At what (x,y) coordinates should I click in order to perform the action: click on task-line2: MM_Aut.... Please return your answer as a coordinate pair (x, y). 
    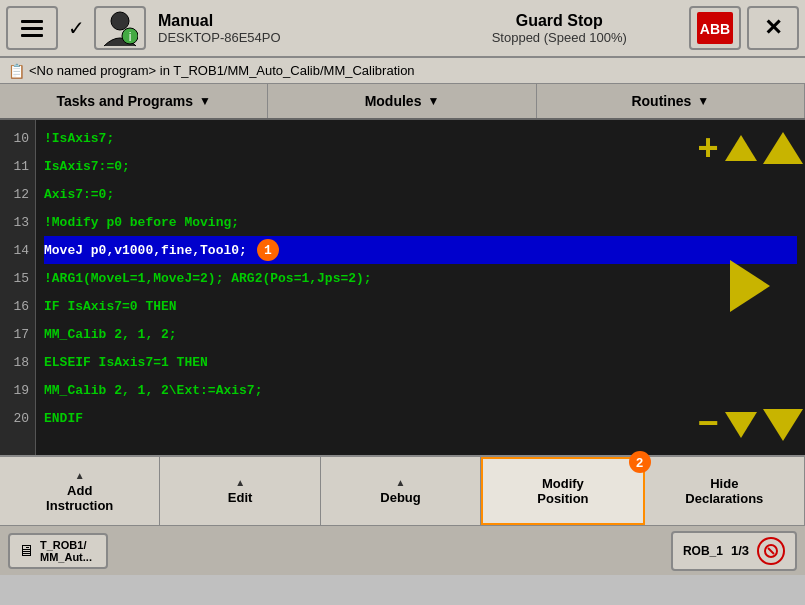
    Looking at the image, I should click on (66, 557).